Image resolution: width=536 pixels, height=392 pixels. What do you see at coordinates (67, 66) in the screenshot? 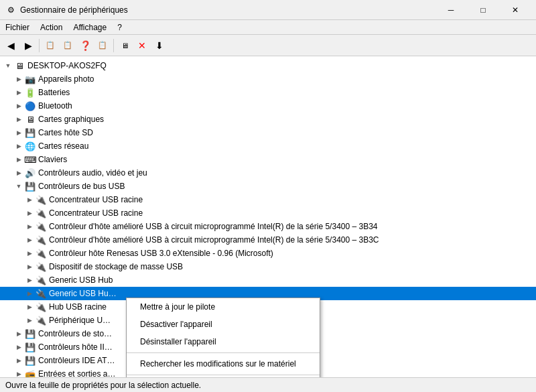
I see `root-label: DESKTOP-AKOS2FQ` at bounding box center [67, 66].